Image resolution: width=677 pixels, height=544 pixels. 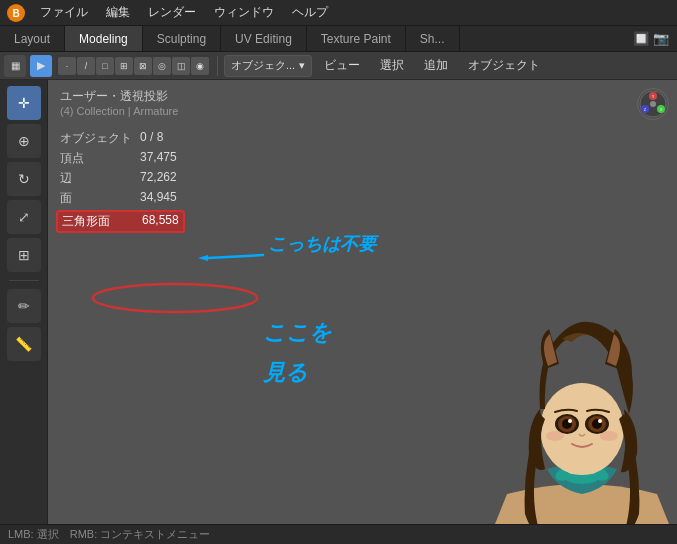 What do you see at coordinates (86, 66) in the screenshot?
I see `edge-select-icon: /` at bounding box center [86, 66].